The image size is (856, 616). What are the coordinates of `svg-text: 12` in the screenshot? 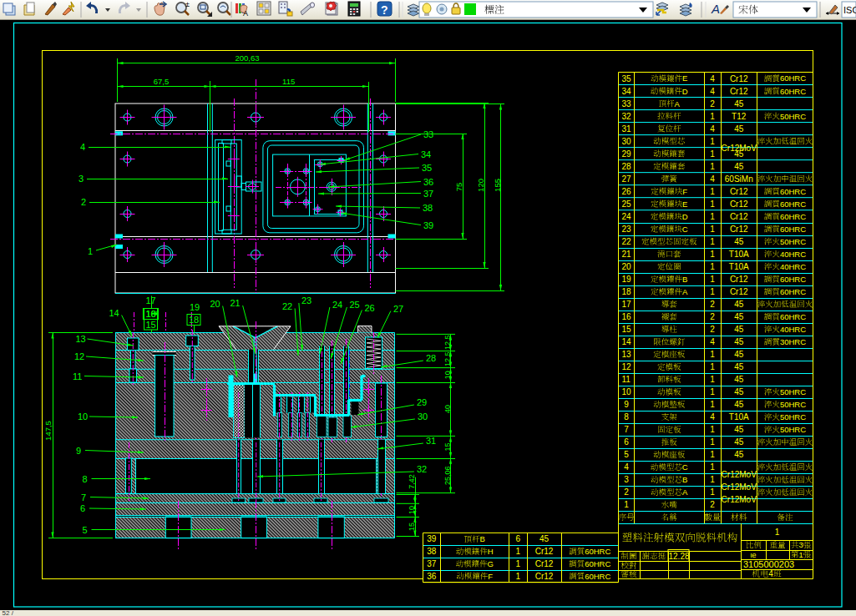 It's located at (626, 367).